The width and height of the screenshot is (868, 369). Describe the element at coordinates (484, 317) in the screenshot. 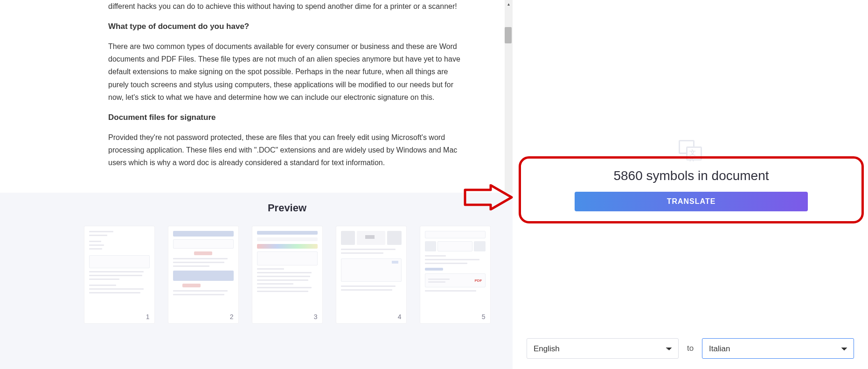

I see `page-number: 5` at that location.